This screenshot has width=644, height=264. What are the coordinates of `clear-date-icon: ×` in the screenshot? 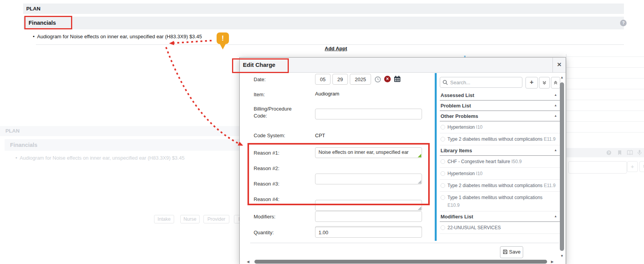 It's located at (388, 79).